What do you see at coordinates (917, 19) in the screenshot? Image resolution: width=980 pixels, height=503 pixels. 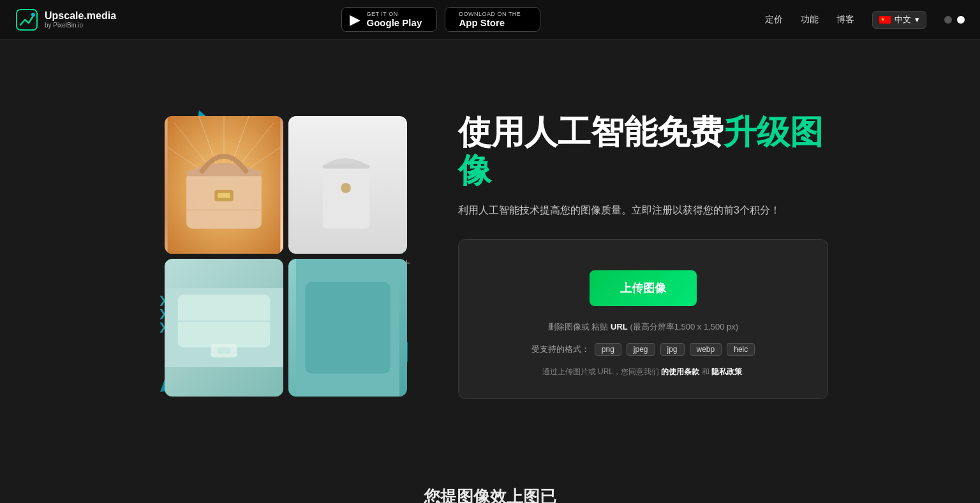 I see `chevron-down-icon: ▾` at bounding box center [917, 19].